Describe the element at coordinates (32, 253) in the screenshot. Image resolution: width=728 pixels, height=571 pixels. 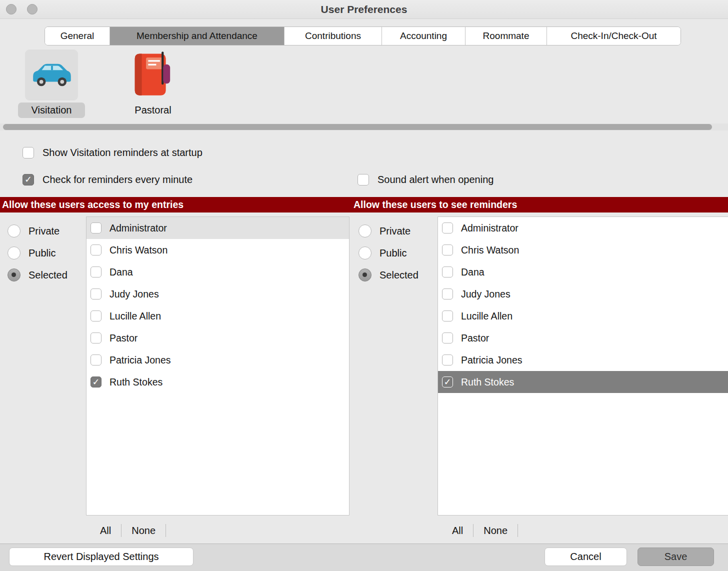
I see `access-public-option: Public` at that location.